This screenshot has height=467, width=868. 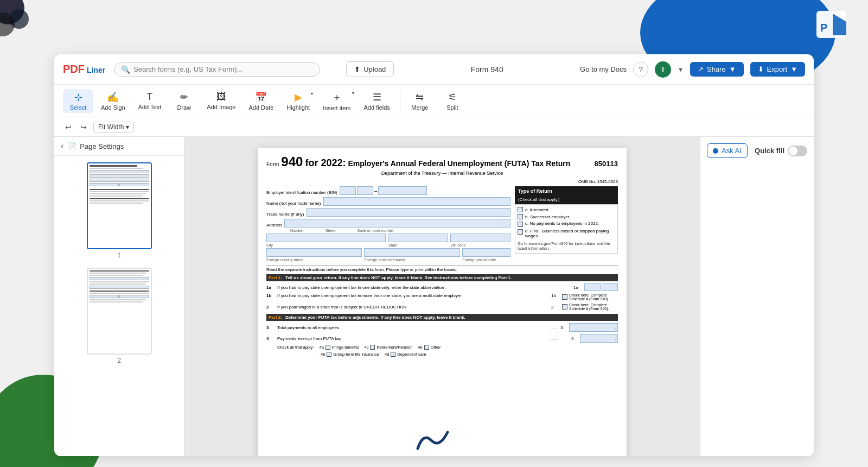 I want to click on add-sign-button: ✍ Add Sign, so click(x=113, y=101).